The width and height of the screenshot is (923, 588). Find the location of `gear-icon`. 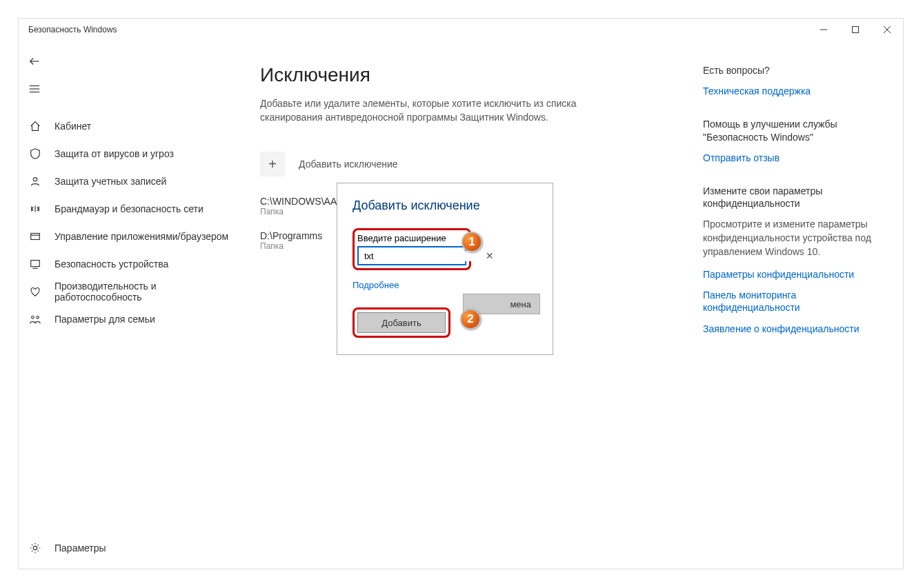

gear-icon is located at coordinates (35, 548).